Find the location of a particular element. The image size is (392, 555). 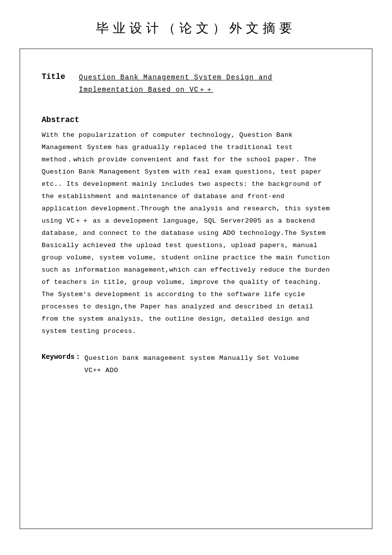

title-line1: Question Bank Management System Design a… is located at coordinates (175, 77).